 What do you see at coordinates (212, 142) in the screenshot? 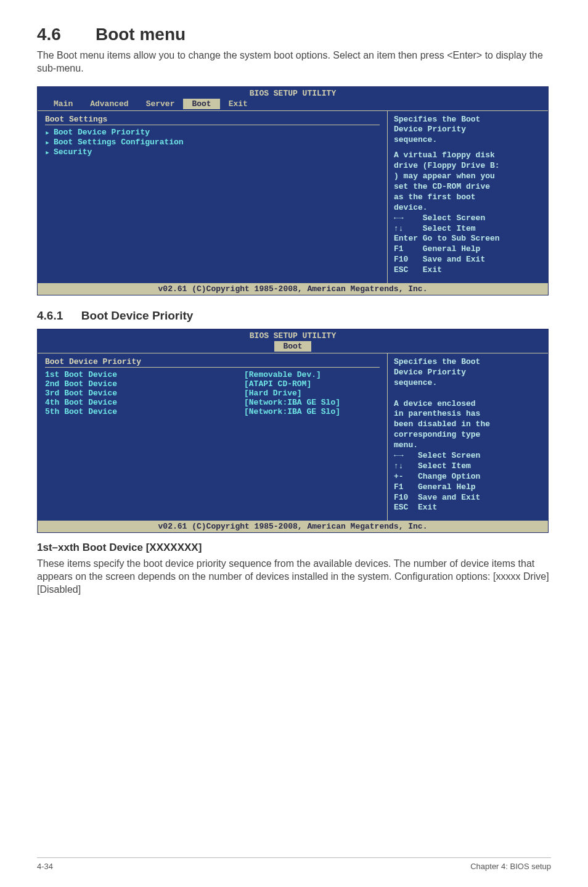
I see `menu-item: ▸Boot Settings Configuration` at bounding box center [212, 142].